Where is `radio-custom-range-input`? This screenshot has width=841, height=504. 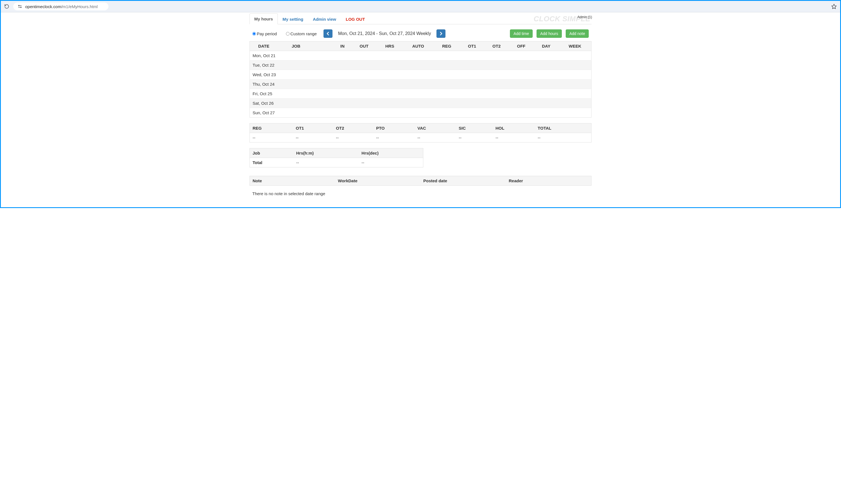
radio-custom-range-input is located at coordinates (288, 34).